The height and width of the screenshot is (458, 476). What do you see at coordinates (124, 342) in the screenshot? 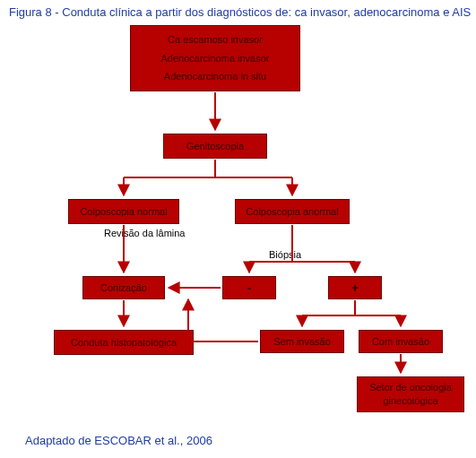
I see `node-conduta-histopatologica: Conduta histopatológica` at bounding box center [124, 342].